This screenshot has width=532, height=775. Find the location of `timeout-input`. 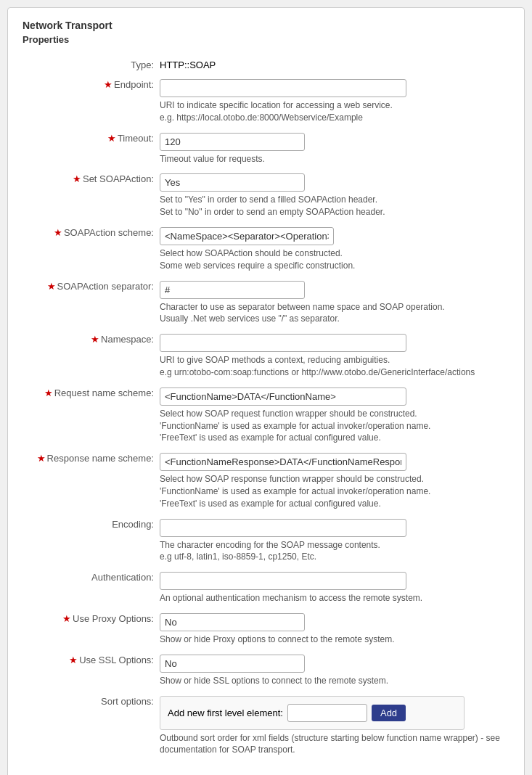

timeout-input is located at coordinates (232, 142).